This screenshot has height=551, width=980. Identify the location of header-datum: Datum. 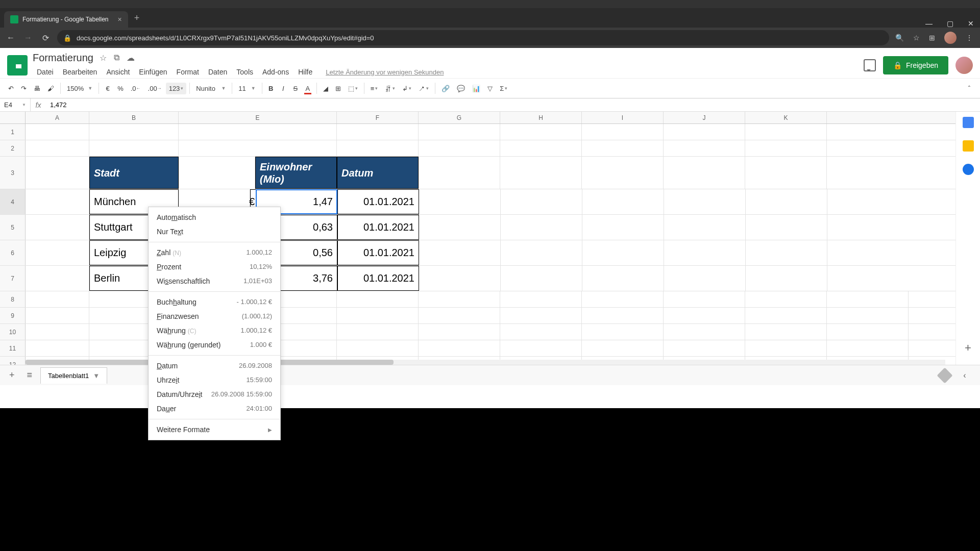
(378, 172).